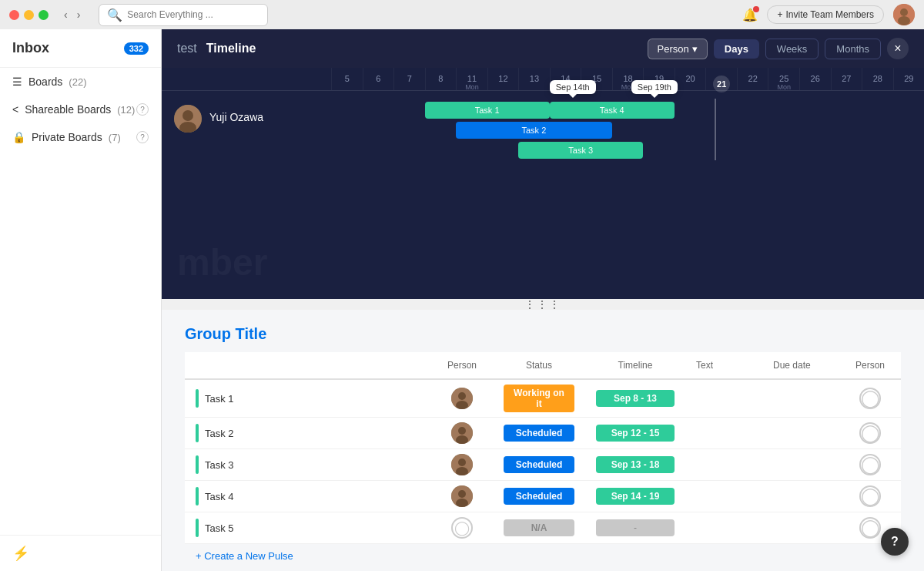 This screenshot has height=571, width=924. Describe the element at coordinates (715, 129) in the screenshot. I see `today-indicator` at that location.